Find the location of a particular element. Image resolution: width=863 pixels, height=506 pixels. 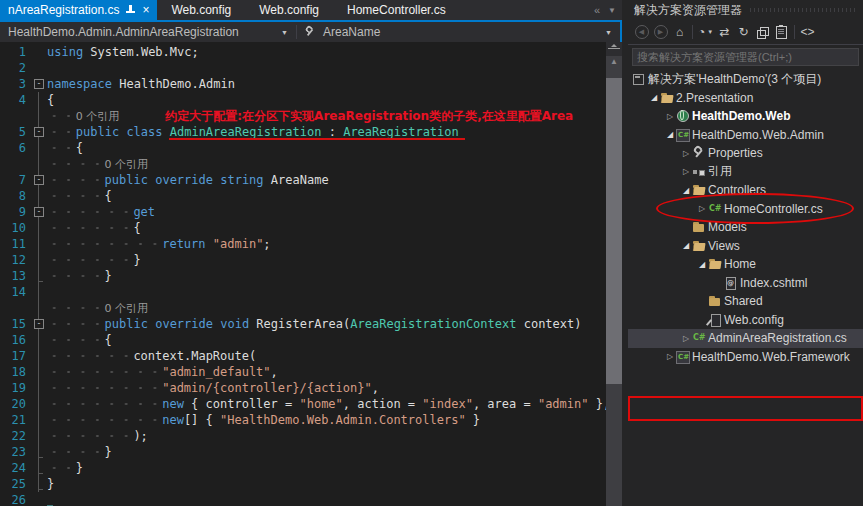

line-number: 13 is located at coordinates (16, 276).